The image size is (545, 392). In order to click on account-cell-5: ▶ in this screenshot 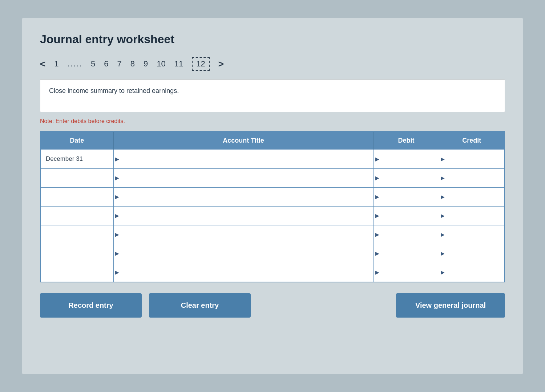, I will do `click(243, 253)`.